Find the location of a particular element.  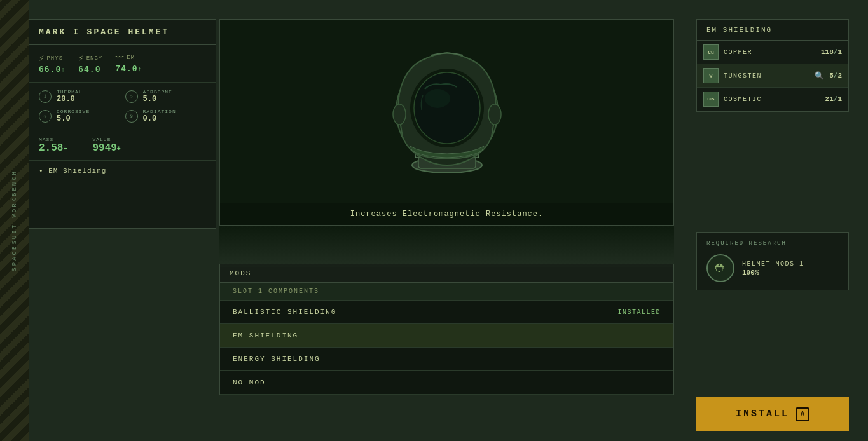

thermal-icon: 🌡 is located at coordinates (45, 97).